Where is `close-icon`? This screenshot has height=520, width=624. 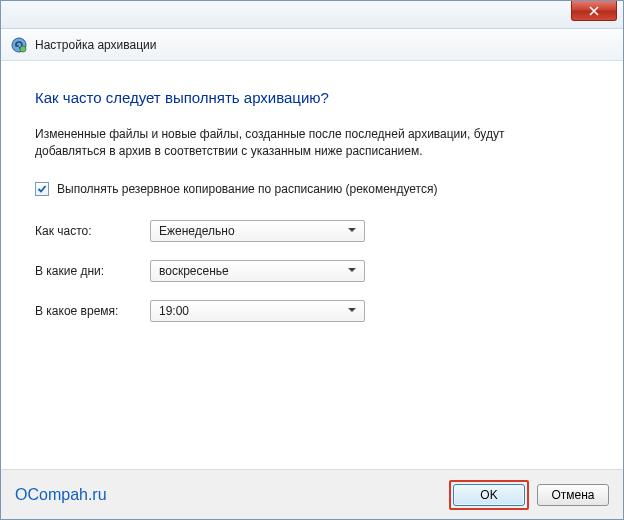
close-icon is located at coordinates (594, 11).